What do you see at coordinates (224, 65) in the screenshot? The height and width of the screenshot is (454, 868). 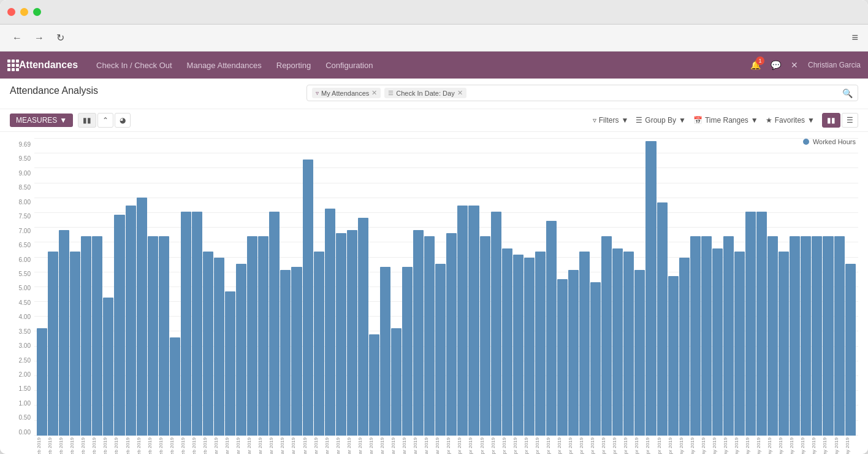 I see `nav-manage: Manage Attendances` at bounding box center [224, 65].